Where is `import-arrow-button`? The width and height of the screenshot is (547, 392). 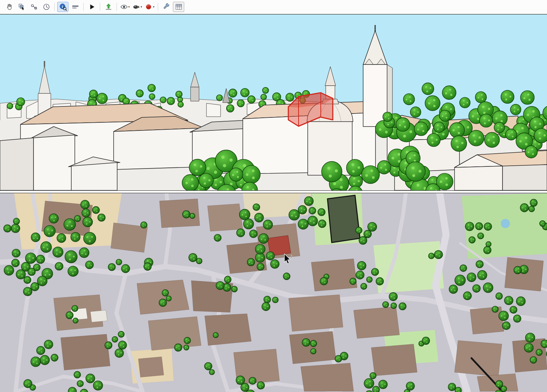
import-arrow-button is located at coordinates (108, 7).